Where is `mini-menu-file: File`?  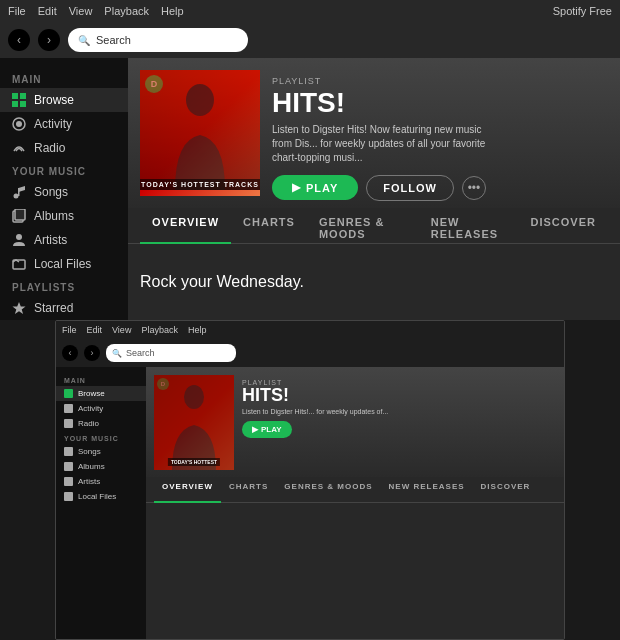
mini-menu-file: File is located at coordinates (70, 330).